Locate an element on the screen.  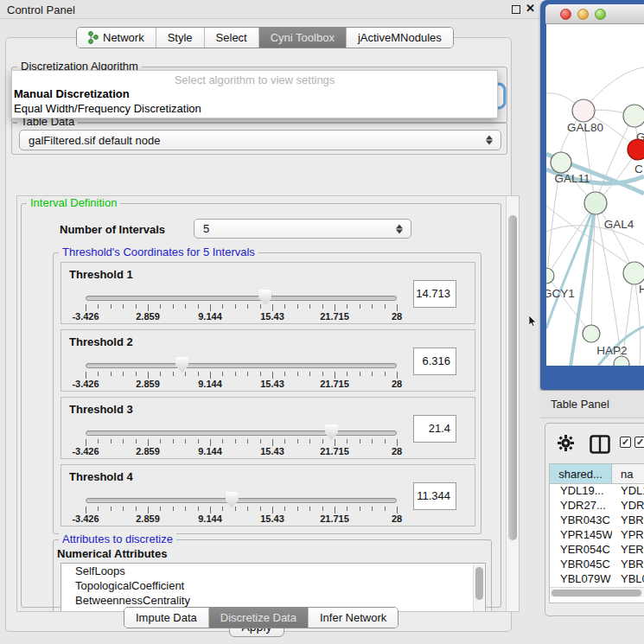
cell-name: YDL1 is located at coordinates (628, 491).